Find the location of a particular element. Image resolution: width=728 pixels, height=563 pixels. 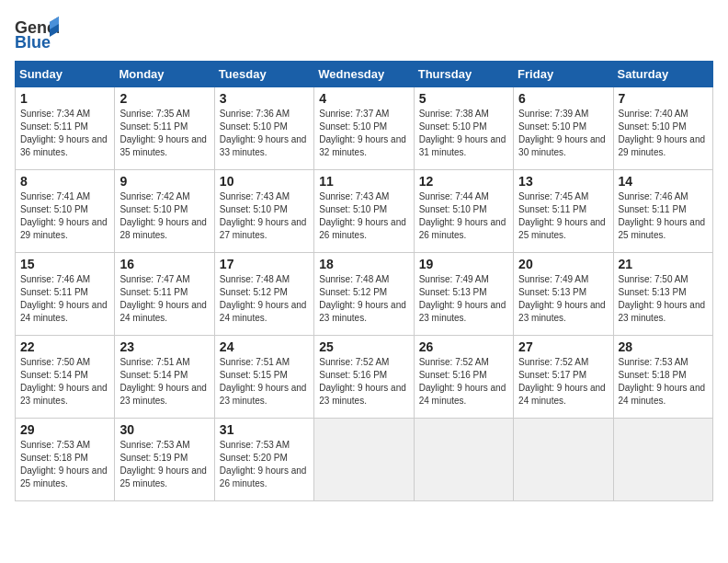

table-row: 26Sunrise: 7:52 AMSunset: 5:16 PMDayligh… is located at coordinates (463, 377).